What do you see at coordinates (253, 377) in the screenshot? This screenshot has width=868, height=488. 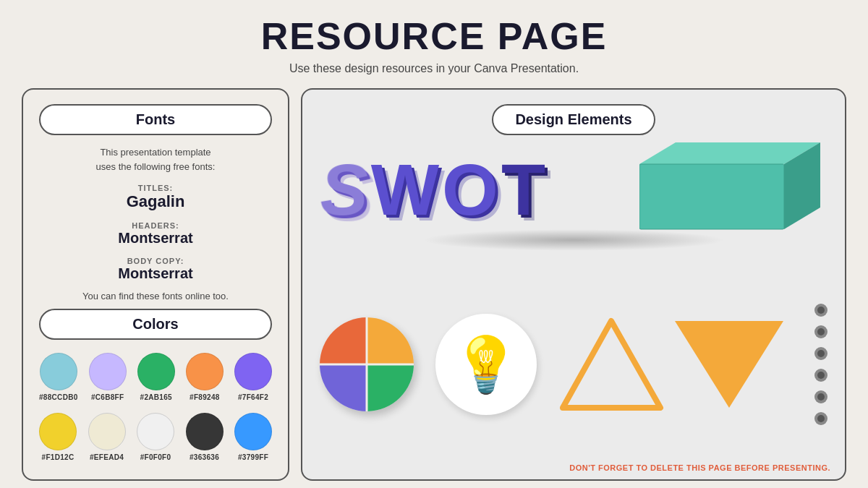 I see `color-swatch-5: #7F64F2` at bounding box center [253, 377].